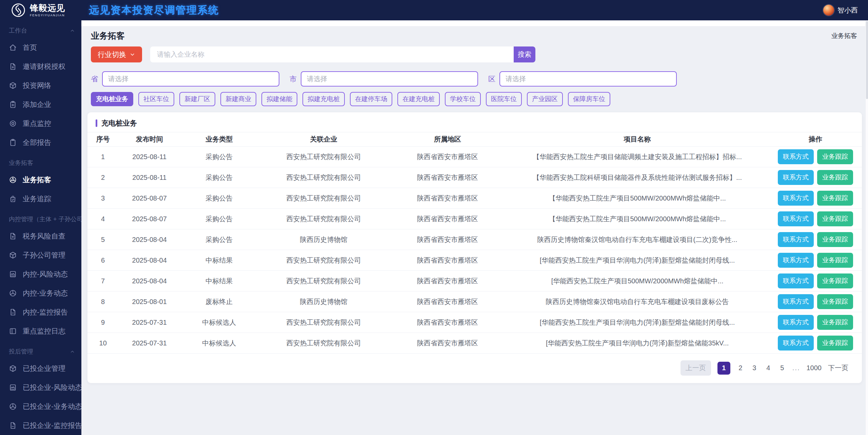  Describe the element at coordinates (112, 99) in the screenshot. I see `category-tab: 充电桩业务` at that location.